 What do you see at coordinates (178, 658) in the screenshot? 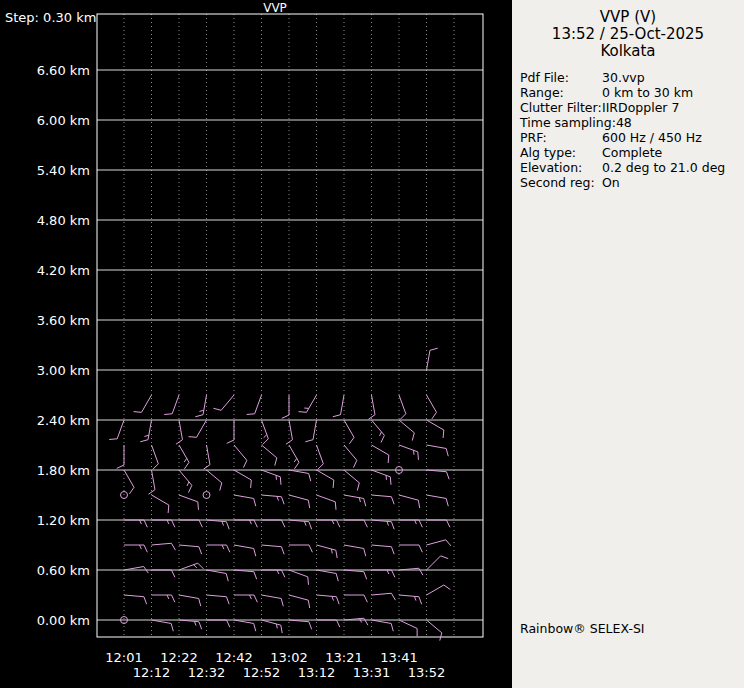
I see `x-axis-label: 12:22` at bounding box center [178, 658].